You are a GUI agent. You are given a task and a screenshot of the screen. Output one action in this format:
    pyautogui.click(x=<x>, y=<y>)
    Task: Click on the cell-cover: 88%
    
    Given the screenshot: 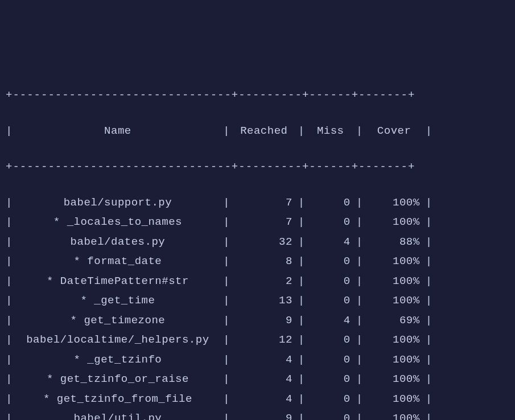 What is the action you would take?
    pyautogui.click(x=394, y=242)
    